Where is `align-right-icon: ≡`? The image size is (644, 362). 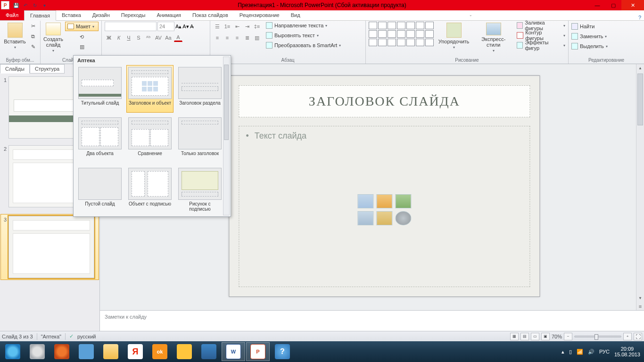 align-right-icon: ≡ is located at coordinates (237, 38).